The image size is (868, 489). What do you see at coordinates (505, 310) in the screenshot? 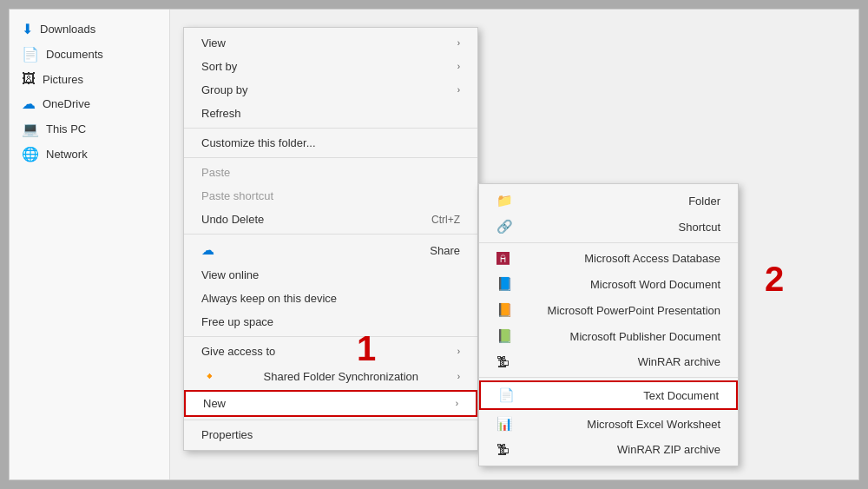
I see `powerpoint-icon: 📙` at bounding box center [505, 310].